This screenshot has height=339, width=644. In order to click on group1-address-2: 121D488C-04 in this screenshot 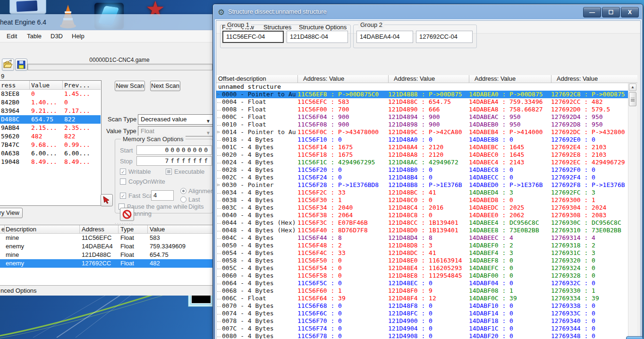, I will do `click(317, 37)`.